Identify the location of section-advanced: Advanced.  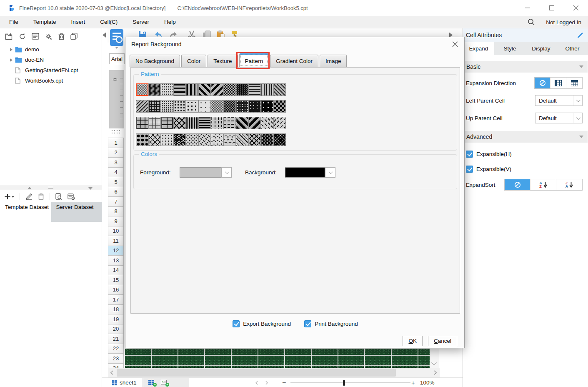
(526, 137).